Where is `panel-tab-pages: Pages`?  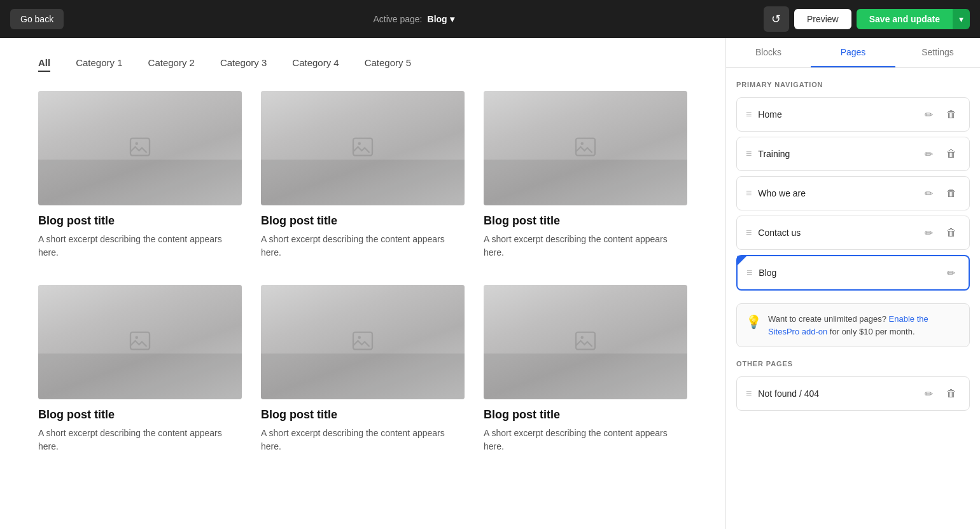 panel-tab-pages: Pages is located at coordinates (853, 53).